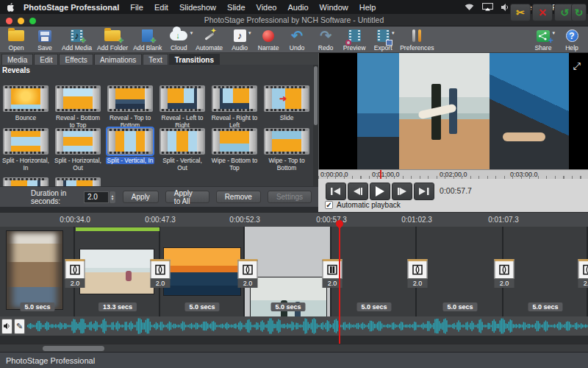 The width and height of the screenshot is (588, 368). I want to click on transition-reveal-right-left: Reveal - Right to Left, so click(234, 107).